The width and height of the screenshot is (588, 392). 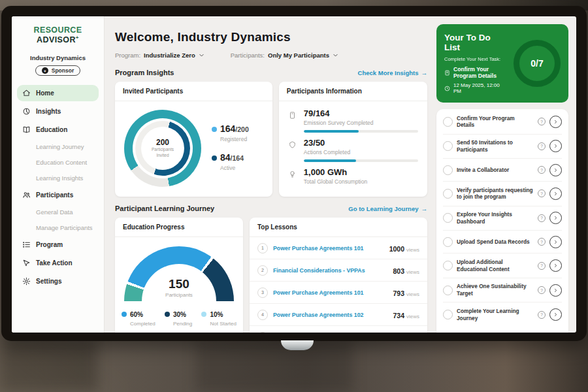 What do you see at coordinates (57, 195) in the screenshot?
I see `sidebar-item-participants: Participants` at bounding box center [57, 195].